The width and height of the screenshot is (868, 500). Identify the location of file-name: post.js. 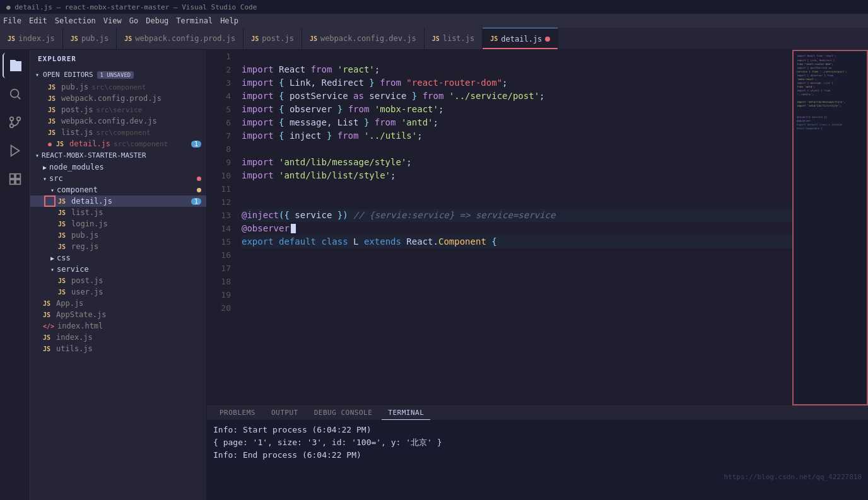
(77, 110).